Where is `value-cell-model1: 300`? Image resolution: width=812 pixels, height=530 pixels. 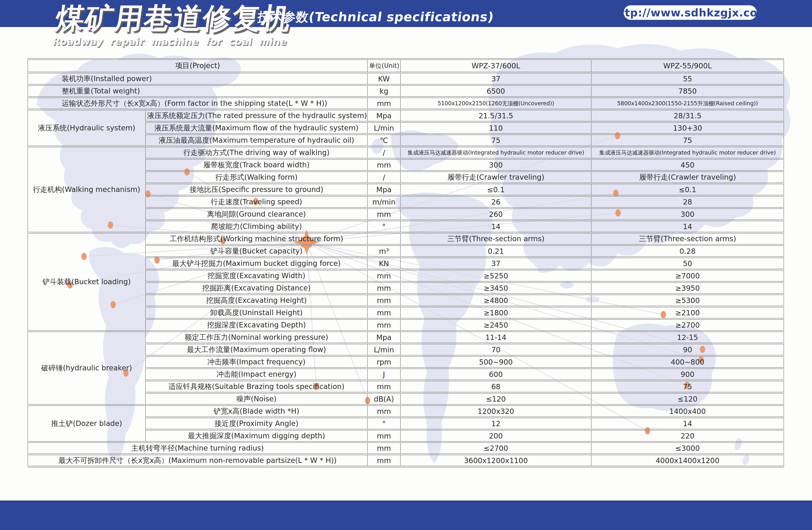
value-cell-model1: 300 is located at coordinates (496, 165).